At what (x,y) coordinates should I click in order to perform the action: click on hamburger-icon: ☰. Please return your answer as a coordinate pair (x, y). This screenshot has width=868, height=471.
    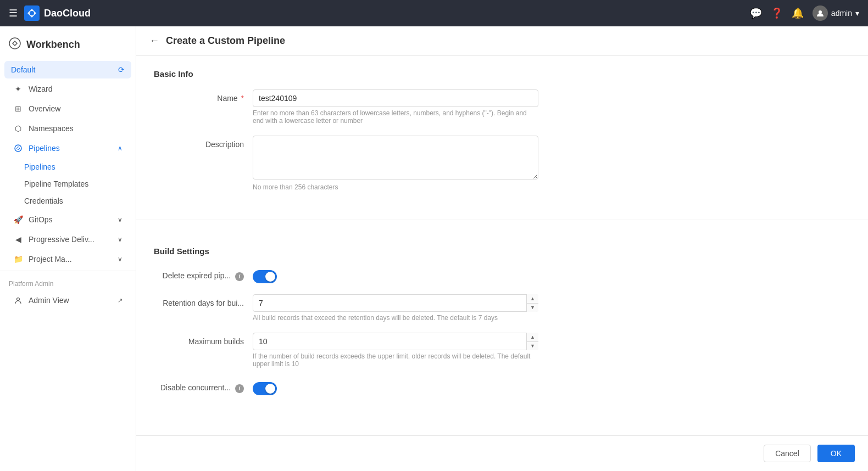
    Looking at the image, I should click on (13, 13).